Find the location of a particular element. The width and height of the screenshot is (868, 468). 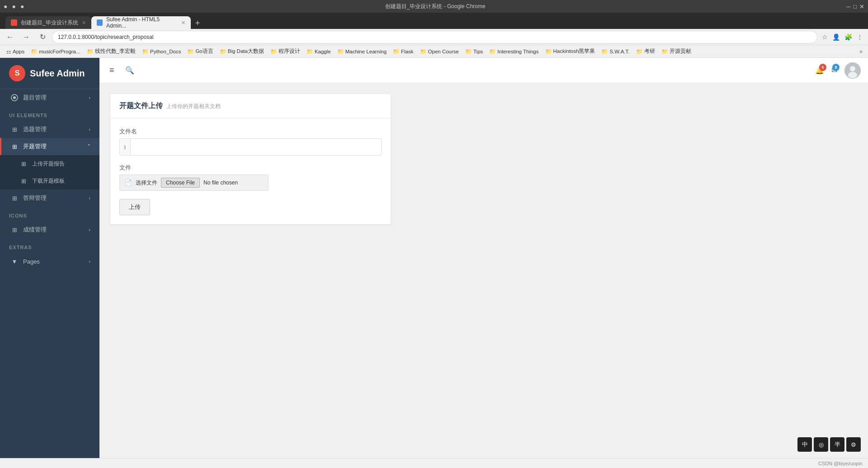

bookmark-kaggle: 📁 Kaggle is located at coordinates (319, 52).